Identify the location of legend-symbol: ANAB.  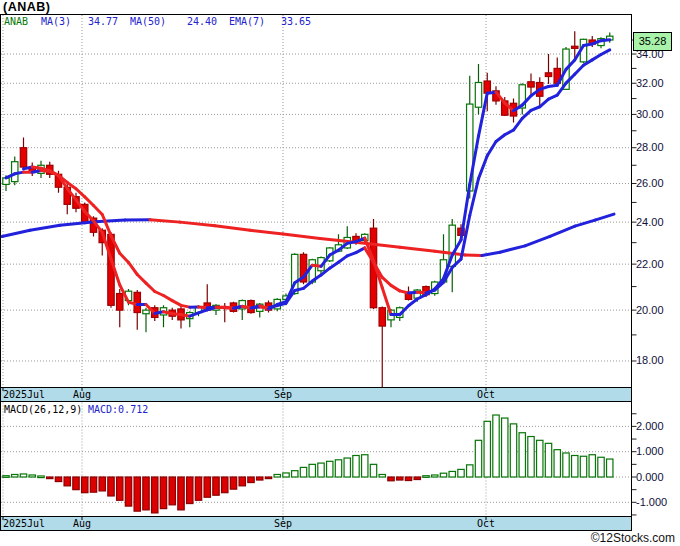
(16, 22).